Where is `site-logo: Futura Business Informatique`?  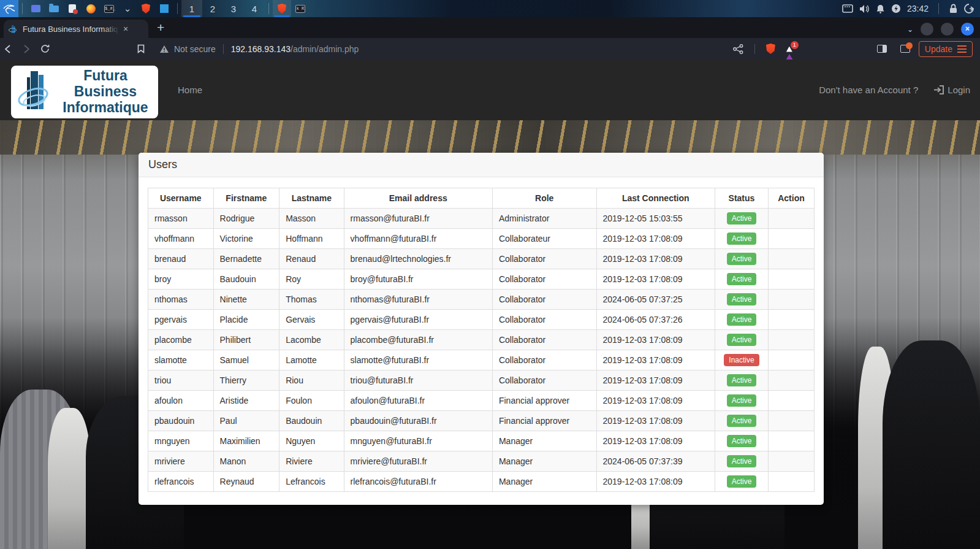 site-logo: Futura Business Informatique is located at coordinates (85, 92).